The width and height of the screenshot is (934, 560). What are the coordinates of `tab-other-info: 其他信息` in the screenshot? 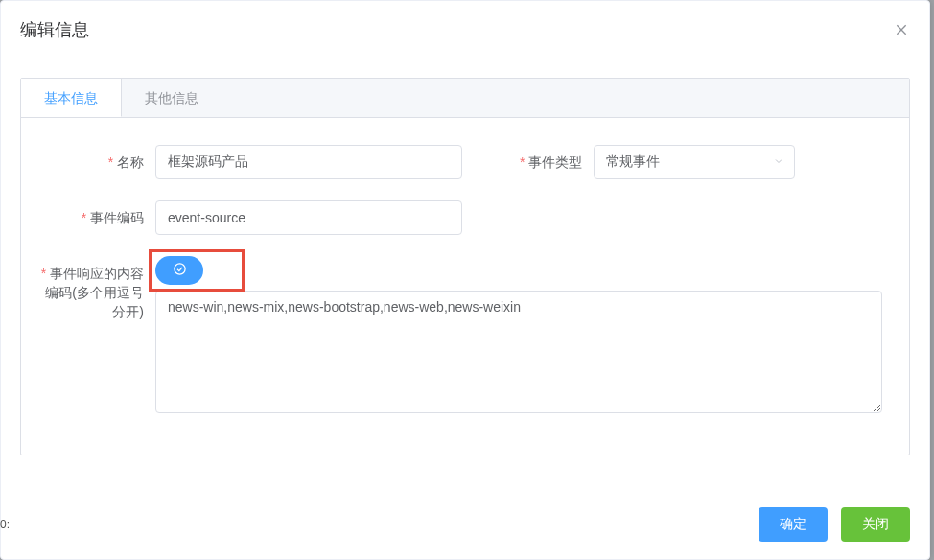 It's located at (172, 98).